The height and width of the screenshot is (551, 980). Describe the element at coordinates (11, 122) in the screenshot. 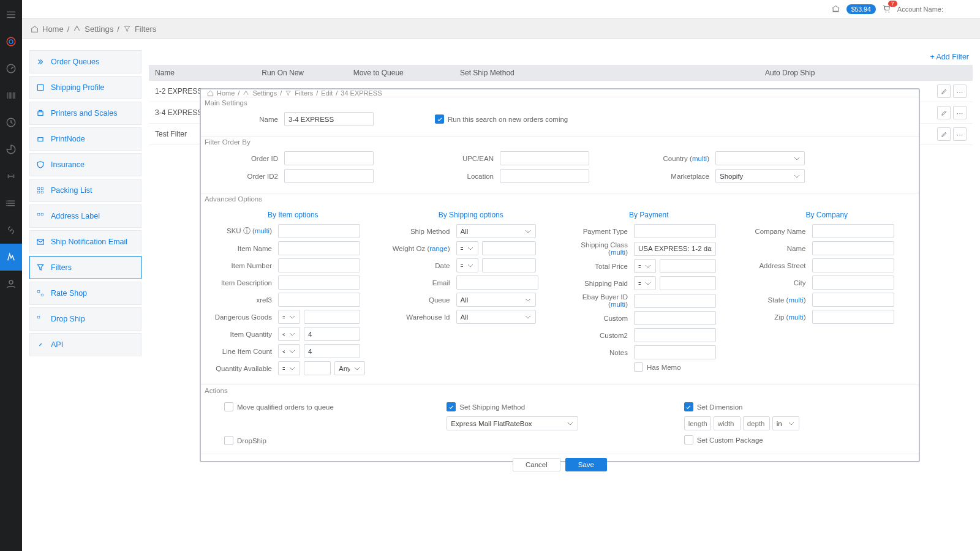

I see `rail-history-icon` at that location.